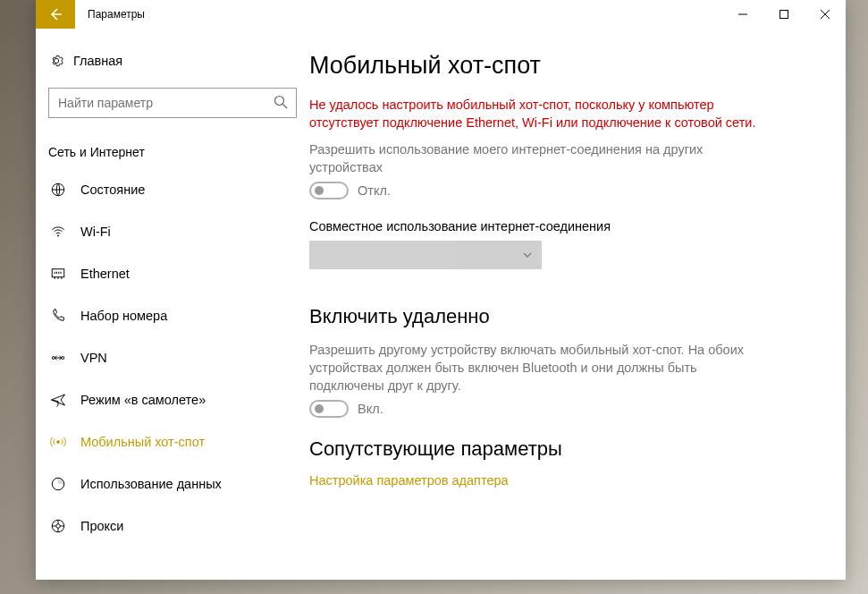 This screenshot has height=594, width=868. What do you see at coordinates (329, 409) in the screenshot?
I see `remote-toggle` at bounding box center [329, 409].